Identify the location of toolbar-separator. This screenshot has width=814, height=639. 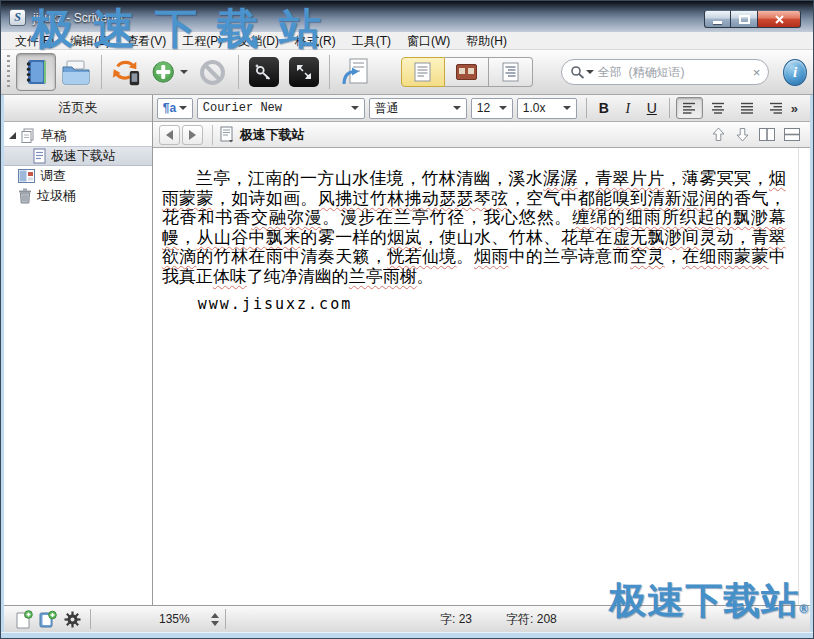
(102, 72).